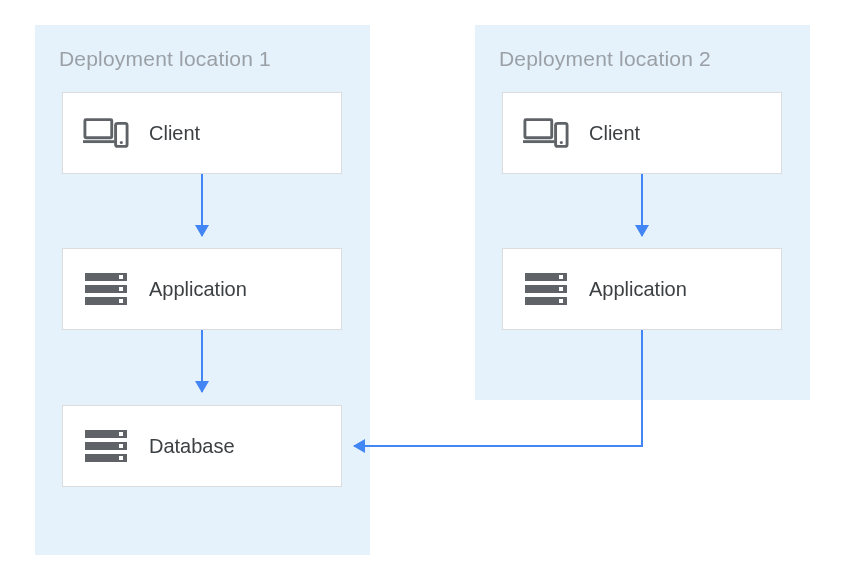 The image size is (856, 574). I want to click on arrow-client2-to-app2, so click(642, 205).